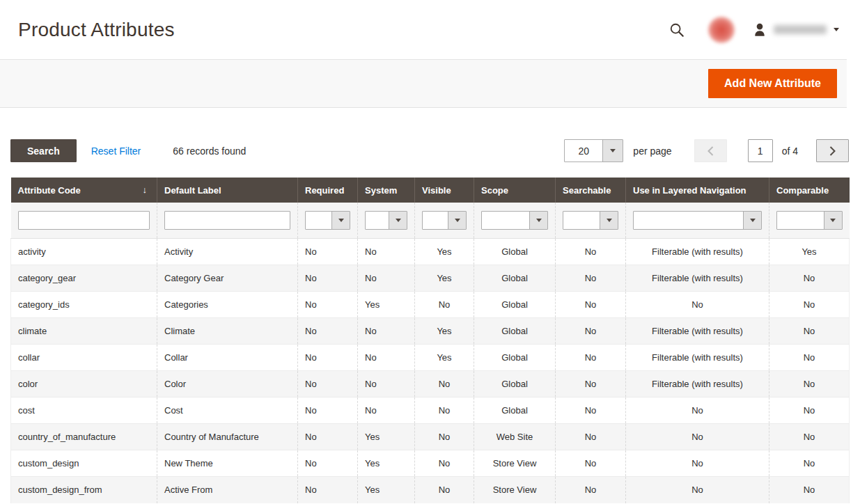 This screenshot has height=504, width=860. What do you see at coordinates (430, 331) in the screenshot?
I see `table-row: climateClimateNoNoYesGlobalNoFilterable …` at bounding box center [430, 331].